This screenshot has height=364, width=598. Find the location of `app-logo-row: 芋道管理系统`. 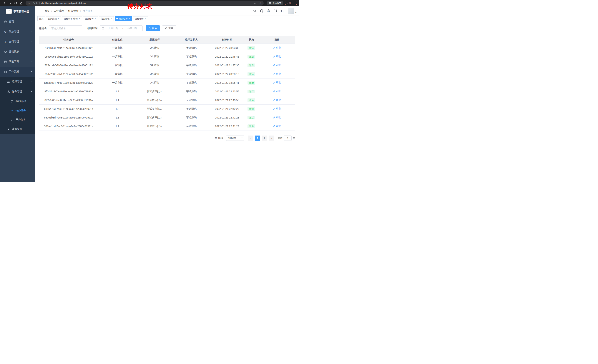

app-logo-row: 芋道管理系统 is located at coordinates (17, 12).